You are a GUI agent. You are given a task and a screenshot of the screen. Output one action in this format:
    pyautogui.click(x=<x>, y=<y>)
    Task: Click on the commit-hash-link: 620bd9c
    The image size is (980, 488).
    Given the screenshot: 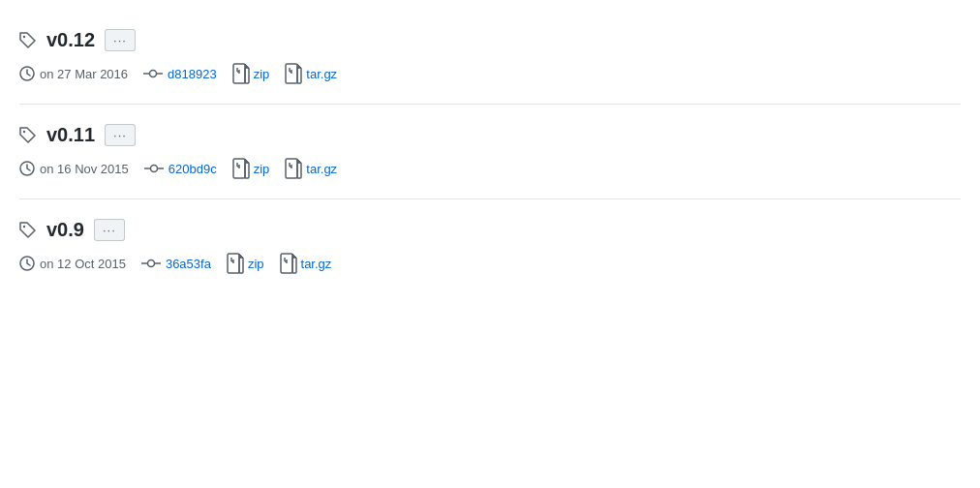 What is the action you would take?
    pyautogui.click(x=193, y=168)
    